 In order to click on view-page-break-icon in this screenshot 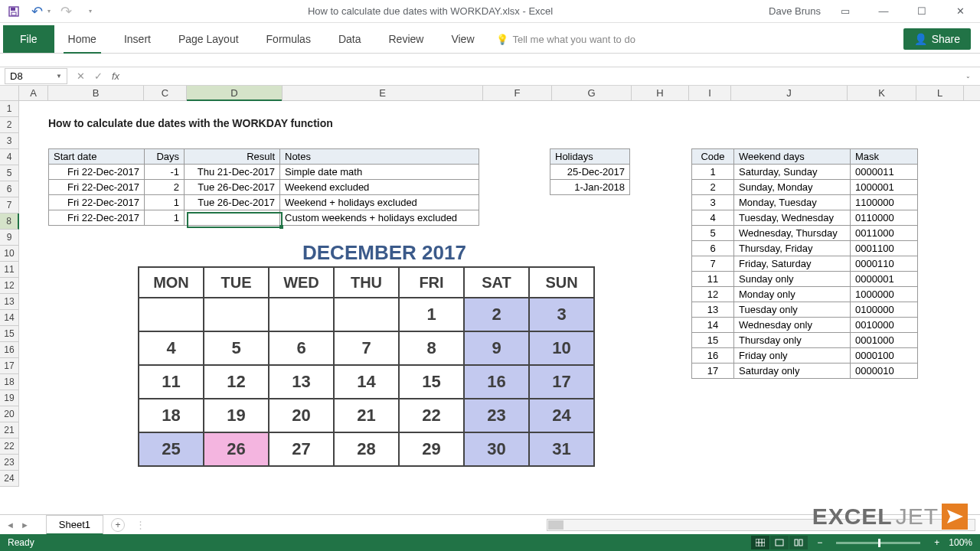, I will do `click(799, 543)`.